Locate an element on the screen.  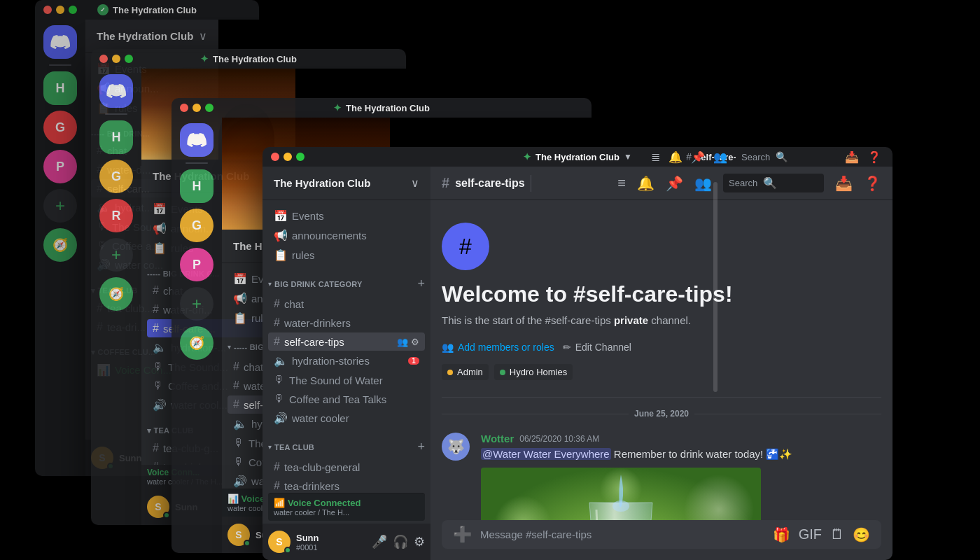
mute-icon-4: 🔔 is located at coordinates (676, 157).